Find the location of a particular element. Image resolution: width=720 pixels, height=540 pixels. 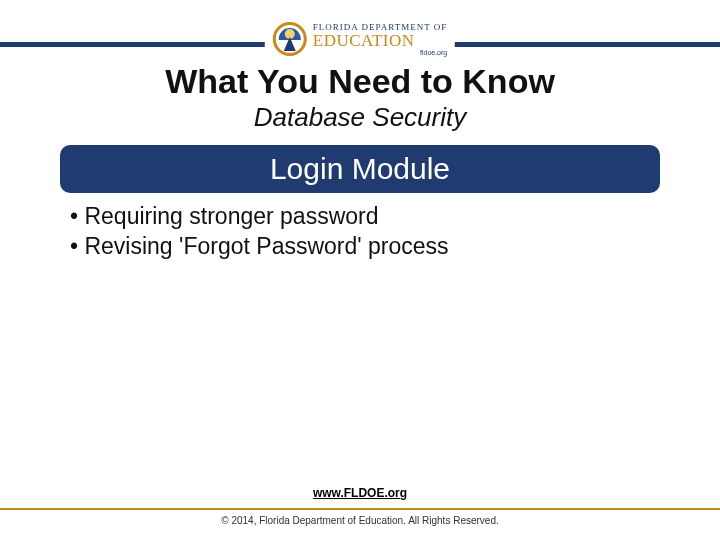

logo-seal-icon is located at coordinates (290, 39).